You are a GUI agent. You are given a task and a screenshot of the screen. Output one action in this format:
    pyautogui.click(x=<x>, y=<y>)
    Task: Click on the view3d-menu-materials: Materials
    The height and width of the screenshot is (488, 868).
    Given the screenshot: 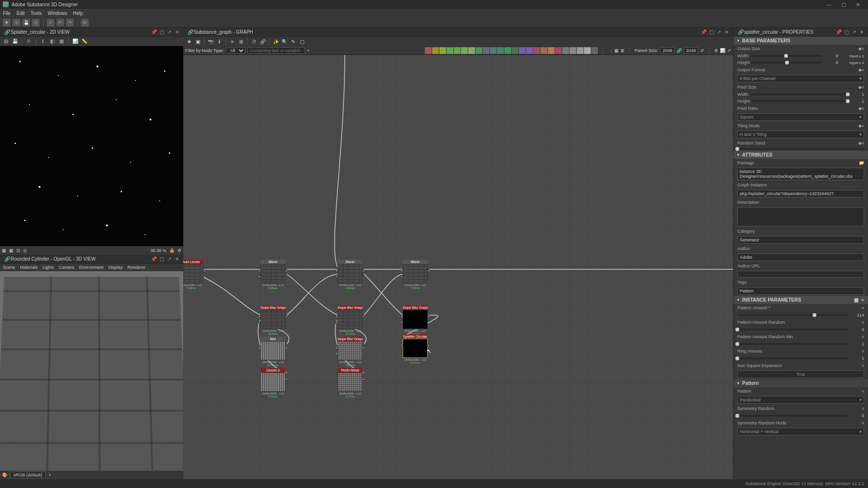 What is the action you would take?
    pyautogui.click(x=29, y=267)
    